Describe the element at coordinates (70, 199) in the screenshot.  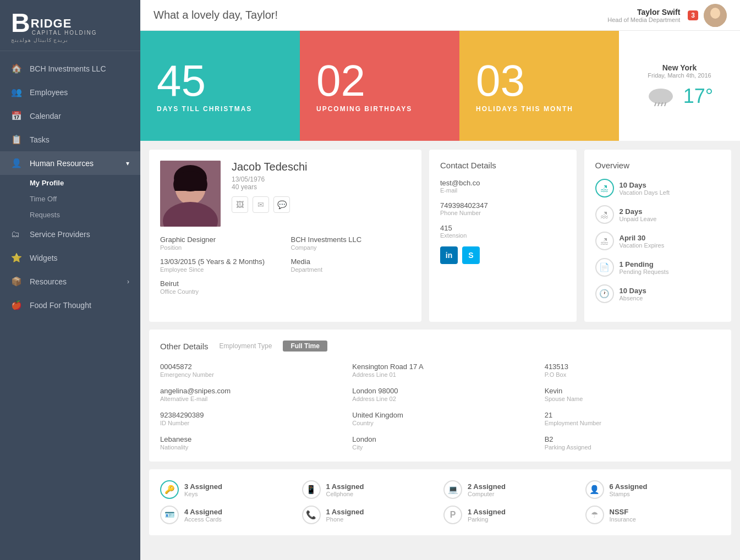
I see `sub-nav: My Profile Time Off Requests` at that location.